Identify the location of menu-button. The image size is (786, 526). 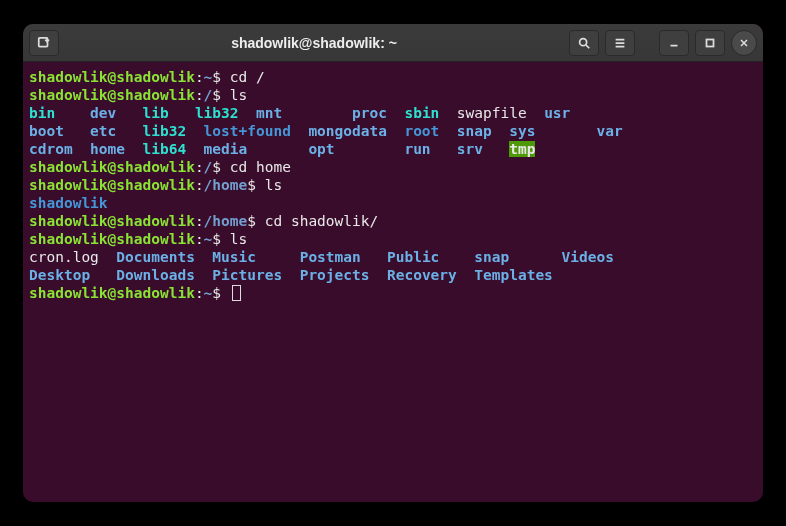
(620, 43).